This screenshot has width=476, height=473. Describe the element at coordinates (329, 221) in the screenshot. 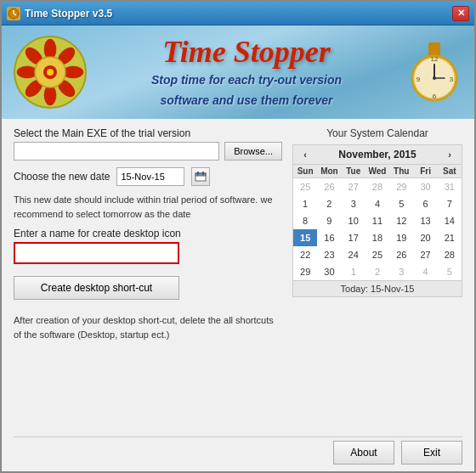

I see `cal-cell: 9` at that location.